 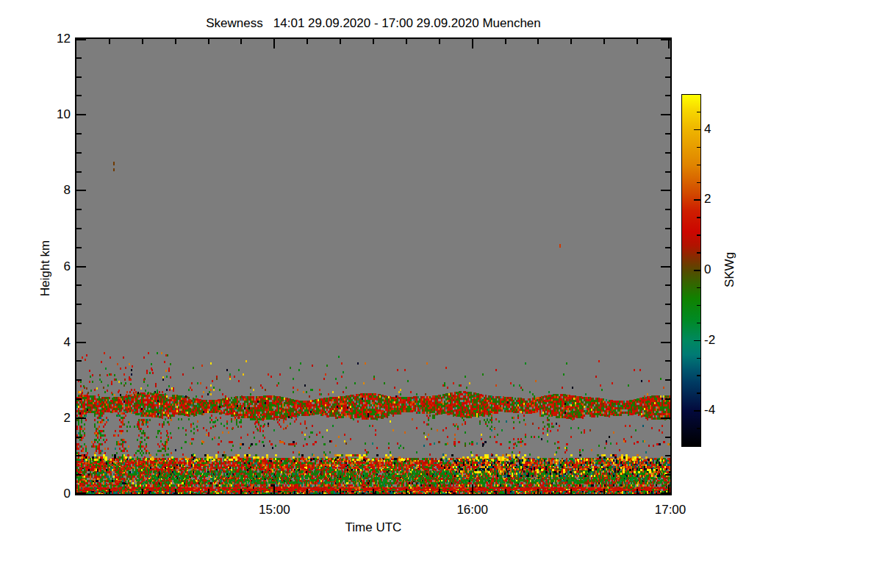 I want to click on x-tick-label: 15:00, so click(x=274, y=510).